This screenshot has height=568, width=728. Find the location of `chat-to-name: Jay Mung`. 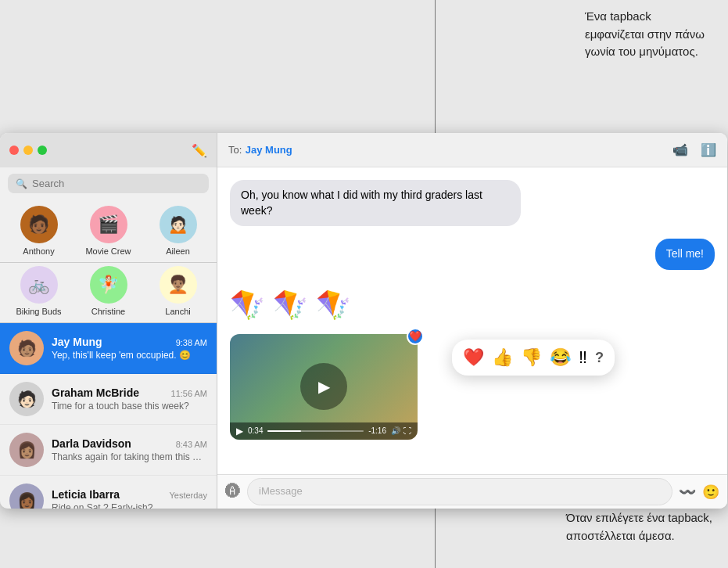

chat-to-name: Jay Mung is located at coordinates (269, 150).